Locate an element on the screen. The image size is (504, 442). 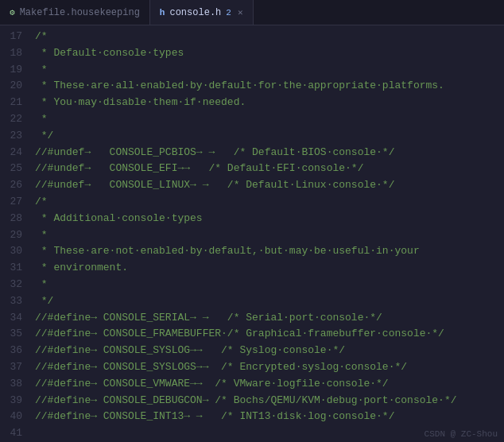
code-line: * environment. is located at coordinates (266, 269).